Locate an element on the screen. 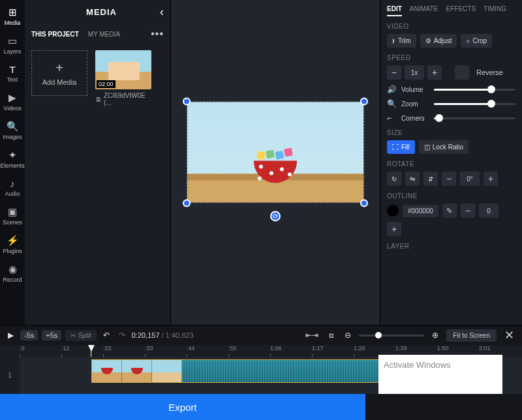  timeline-clip is located at coordinates (251, 371).